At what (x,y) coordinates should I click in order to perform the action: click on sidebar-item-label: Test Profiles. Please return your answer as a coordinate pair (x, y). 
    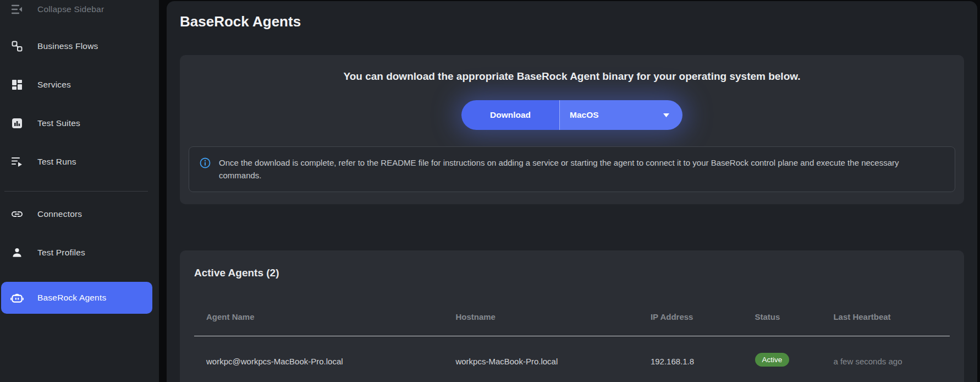
    Looking at the image, I should click on (62, 253).